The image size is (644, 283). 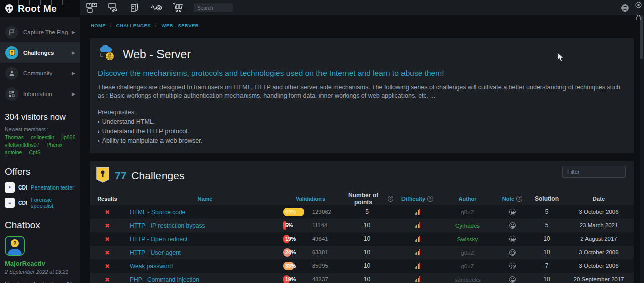 I want to click on column-date: Date, so click(x=599, y=199).